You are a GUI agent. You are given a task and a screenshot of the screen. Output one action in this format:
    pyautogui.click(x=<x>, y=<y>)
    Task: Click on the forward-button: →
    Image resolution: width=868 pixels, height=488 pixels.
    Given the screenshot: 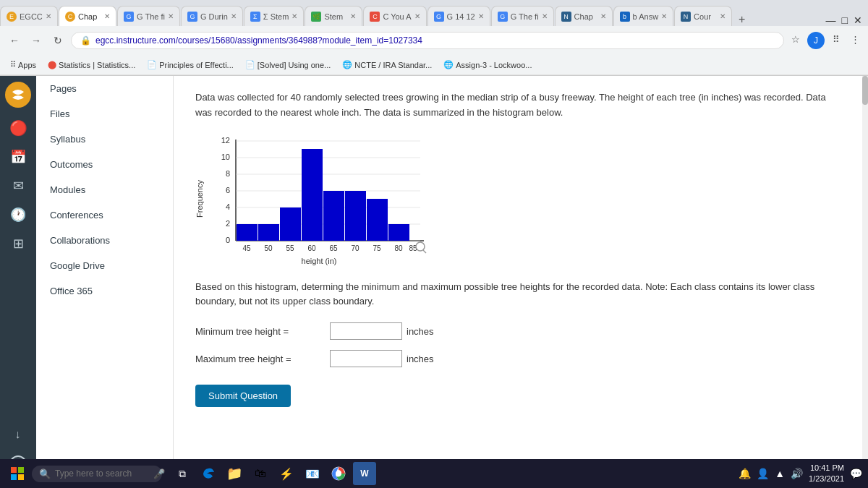 What is the action you would take?
    pyautogui.click(x=36, y=40)
    